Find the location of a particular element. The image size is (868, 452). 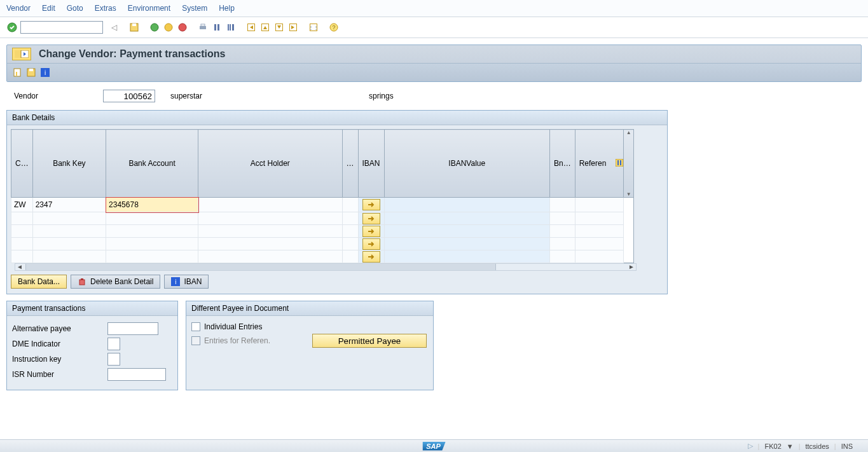

vendor-row: Vendor superstar springs is located at coordinates (434, 96).